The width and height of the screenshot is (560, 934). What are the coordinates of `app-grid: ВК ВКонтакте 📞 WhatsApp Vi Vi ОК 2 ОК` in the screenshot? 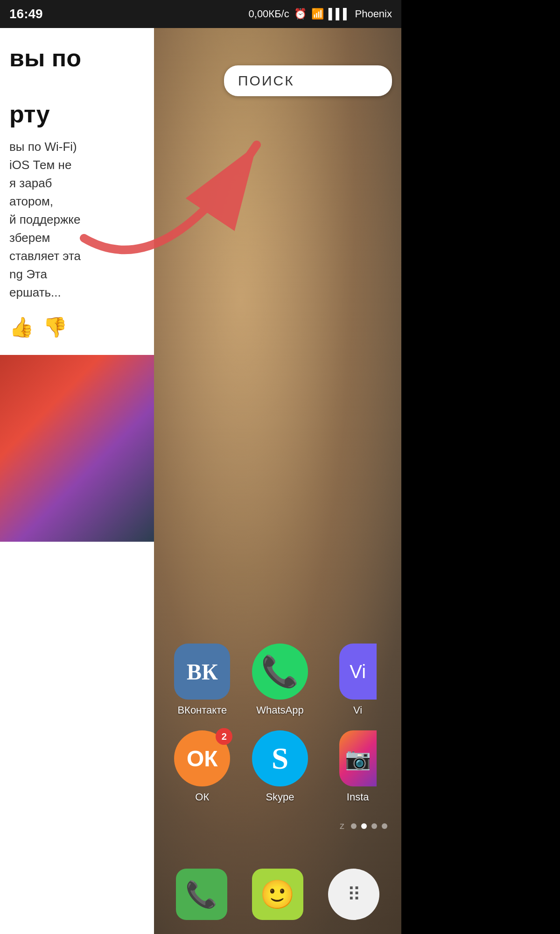 It's located at (280, 723).